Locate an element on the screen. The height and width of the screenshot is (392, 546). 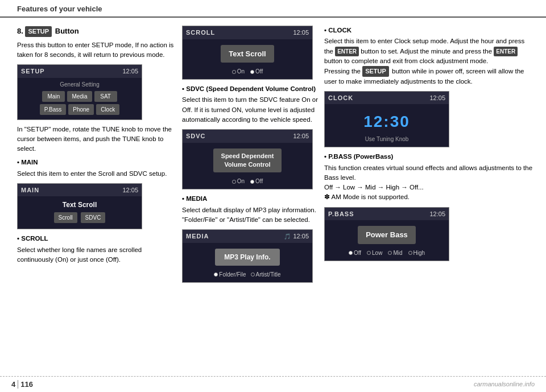
bullet-media: • MEDIA Select default display of MP3 pl… is located at coordinates (250, 209).